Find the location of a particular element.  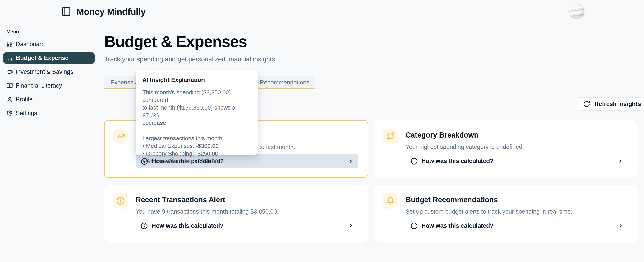

app-header: Money Mindfully is located at coordinates (322, 11).